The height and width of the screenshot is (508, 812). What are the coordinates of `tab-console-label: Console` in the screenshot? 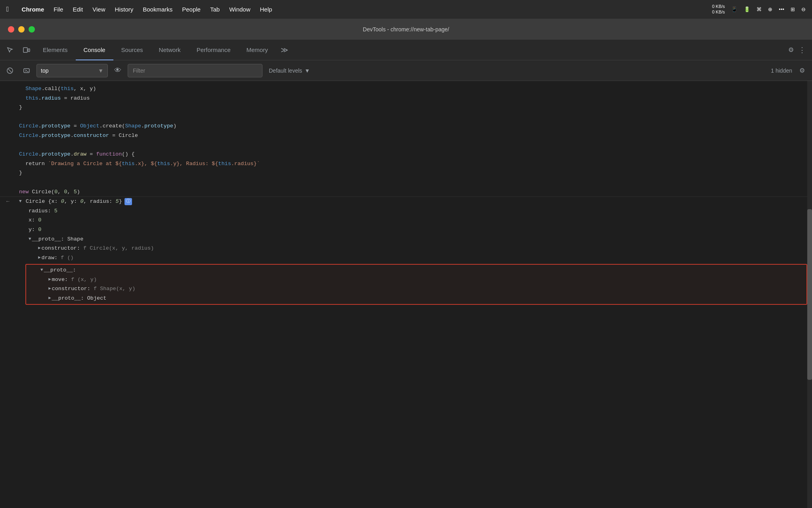 It's located at (94, 50).